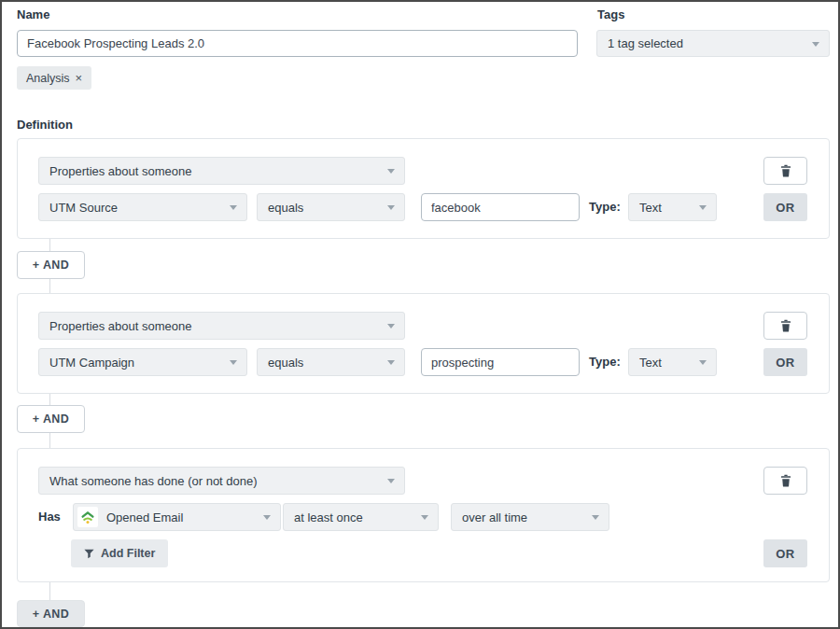 The image size is (840, 629). What do you see at coordinates (34, 15) in the screenshot?
I see `name-label: Name` at bounding box center [34, 15].